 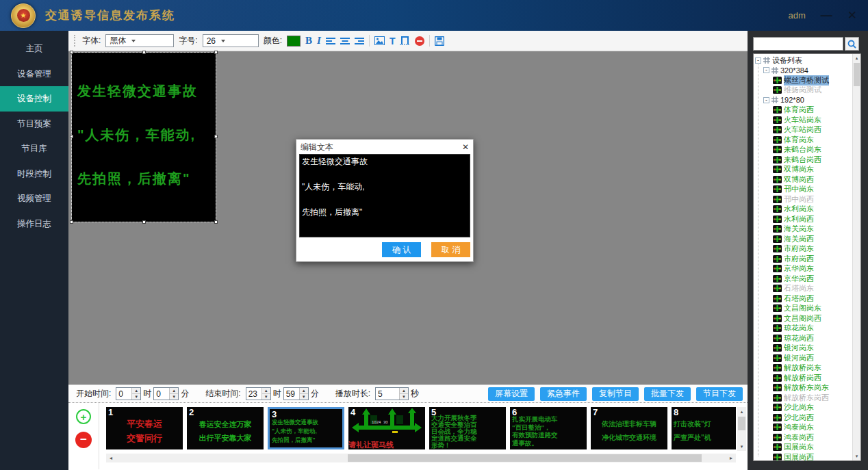 What do you see at coordinates (803, 219) in the screenshot?
I see `tree-device: 水利岗西` at bounding box center [803, 219].